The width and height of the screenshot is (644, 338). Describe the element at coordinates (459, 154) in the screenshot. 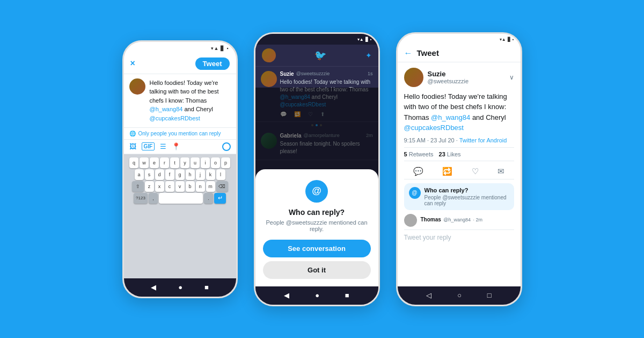

I see `tweet-stats-row: 5 Retweets 23 Likes` at that location.